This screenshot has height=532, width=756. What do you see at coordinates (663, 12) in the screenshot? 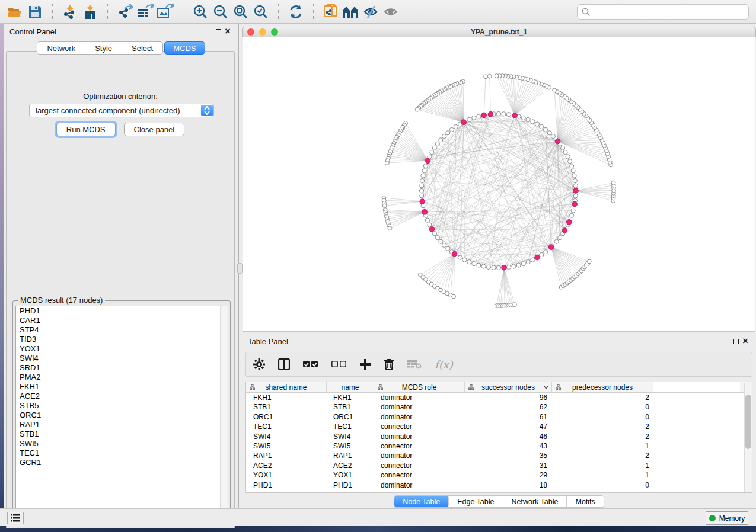
I see `search-input` at bounding box center [663, 12].